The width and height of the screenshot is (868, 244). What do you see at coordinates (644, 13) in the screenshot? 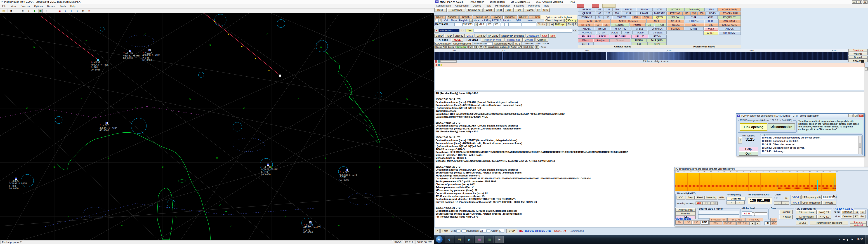
I see `mode-psk63f: PSK63F` at bounding box center [644, 13].